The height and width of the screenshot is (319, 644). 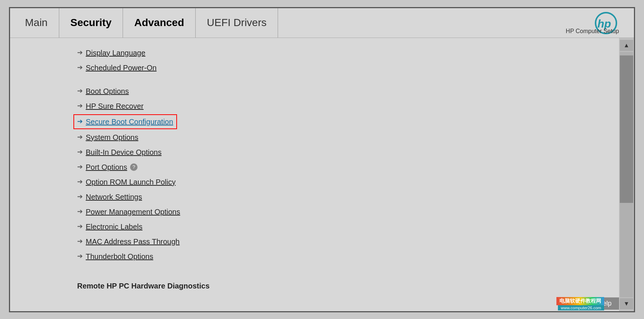 What do you see at coordinates (580, 301) in the screenshot?
I see `watermark-line1: 电脑软硬件教程网` at bounding box center [580, 301].